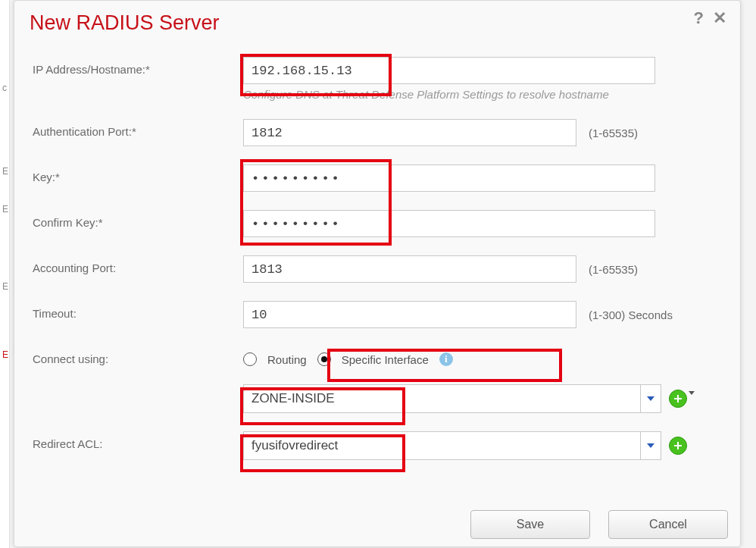 This screenshot has width=756, height=548. Describe the element at coordinates (608, 129) in the screenshot. I see `auth-port-range: (1-65535)` at that location.